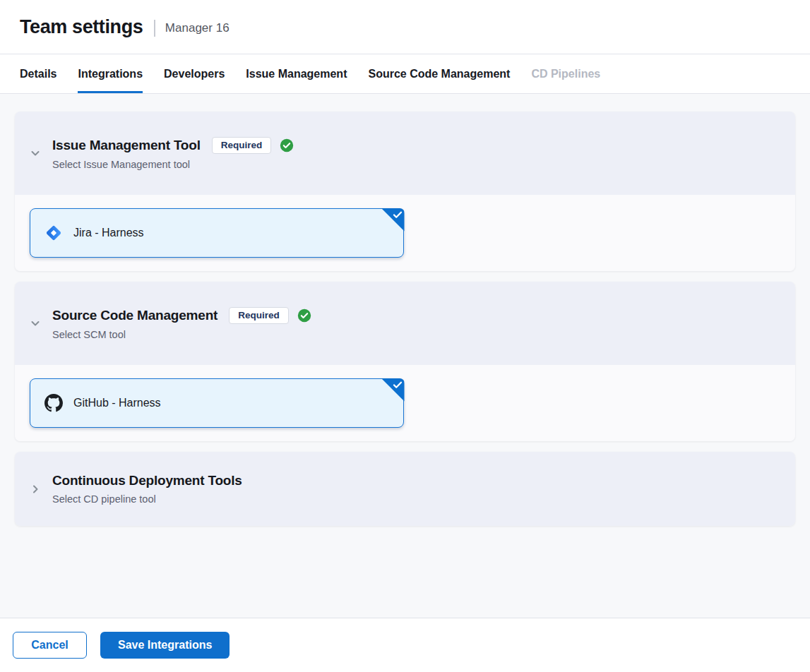 This screenshot has width=810, height=672. I want to click on cancel-button: Cancel, so click(49, 645).